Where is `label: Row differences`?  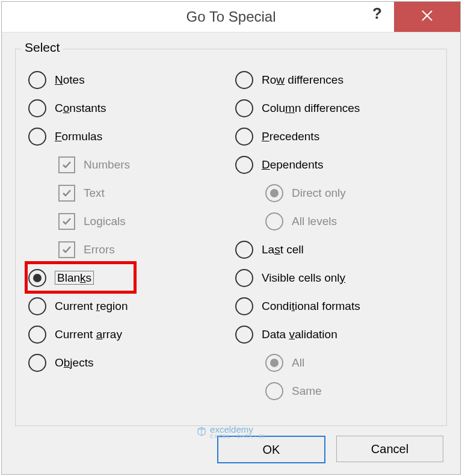 label: Row differences is located at coordinates (303, 80).